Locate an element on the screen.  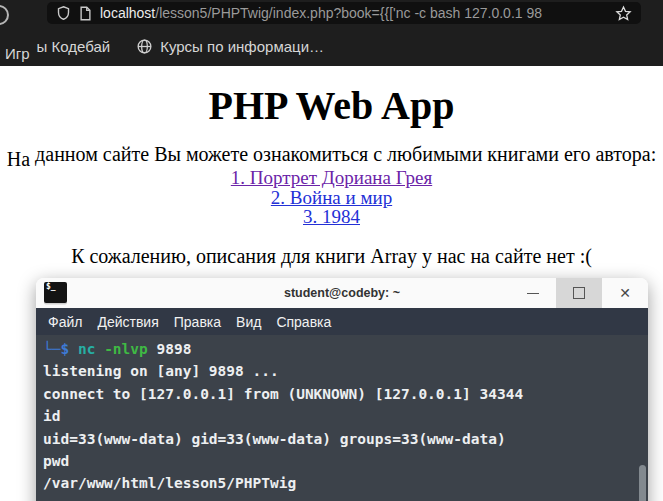
globe-icon is located at coordinates (144, 46).